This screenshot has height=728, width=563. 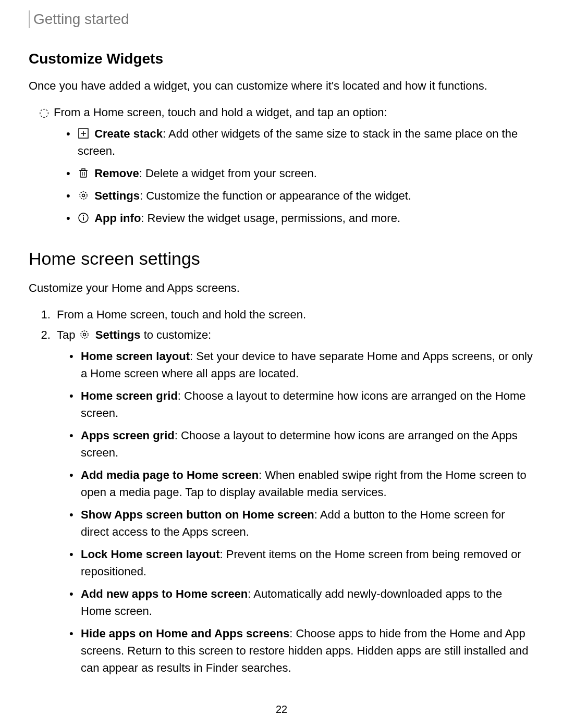 I want to click on item-desc: : Review the widget usage, permissions, …, so click(x=271, y=218).